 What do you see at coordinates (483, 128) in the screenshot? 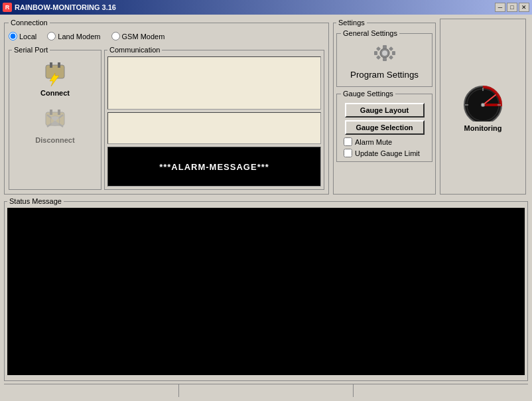
I see `monitoring-label: Monitoring` at bounding box center [483, 128].